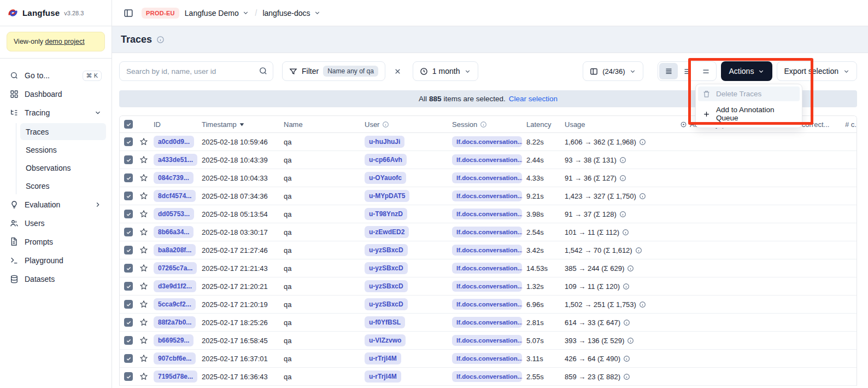 This screenshot has width=868, height=388. What do you see at coordinates (174, 178) in the screenshot?
I see `trace-id-badge: 084c739...` at bounding box center [174, 178].